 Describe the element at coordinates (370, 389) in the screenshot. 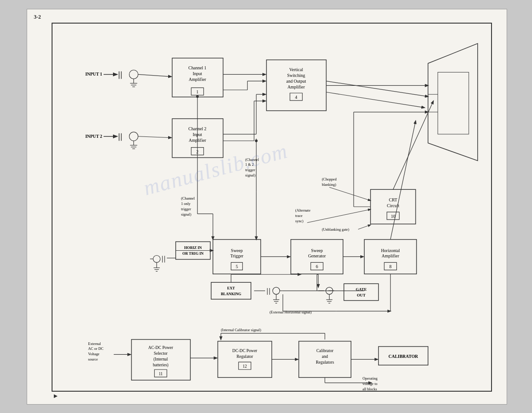

I see `svg-text: all blocks` at that location.